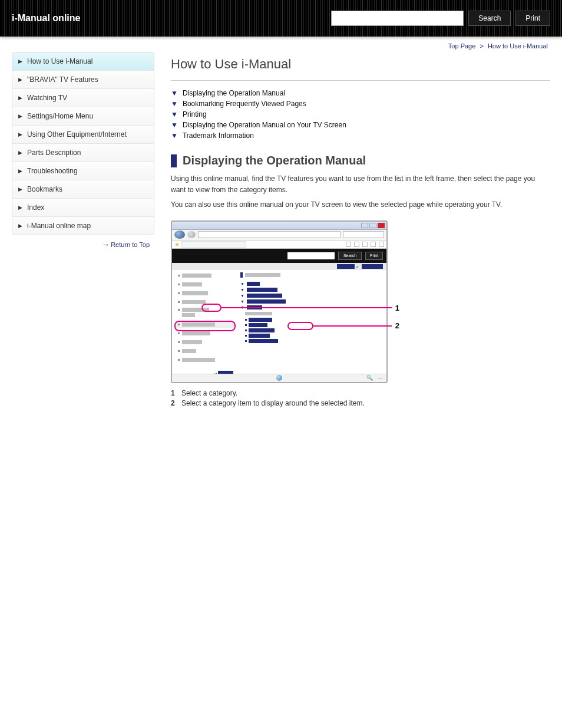 The height and width of the screenshot is (728, 562). Describe the element at coordinates (279, 378) in the screenshot. I see `globe-icon` at that location.